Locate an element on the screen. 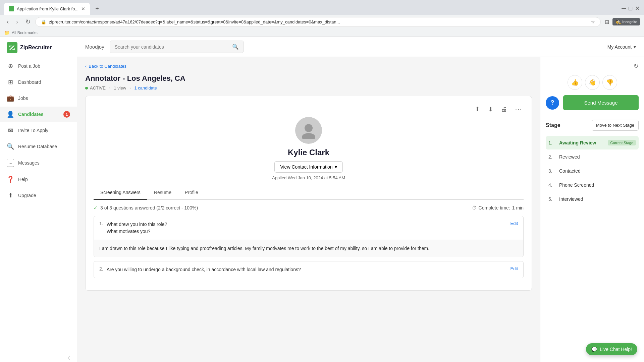 Image resolution: width=644 pixels, height=362 pixels. jobs-label: Jobs is located at coordinates (23, 98).